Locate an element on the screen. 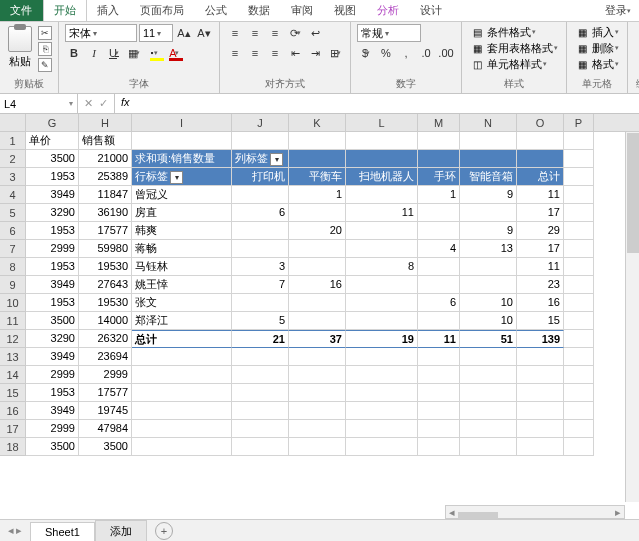 This screenshot has width=639, height=541. tab-view: 视图 is located at coordinates (346, 10).